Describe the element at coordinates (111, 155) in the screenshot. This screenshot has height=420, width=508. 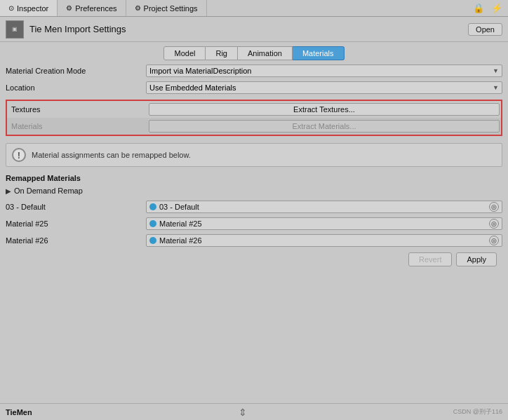
I see `info-message: Material assignments can be remapped bel…` at that location.